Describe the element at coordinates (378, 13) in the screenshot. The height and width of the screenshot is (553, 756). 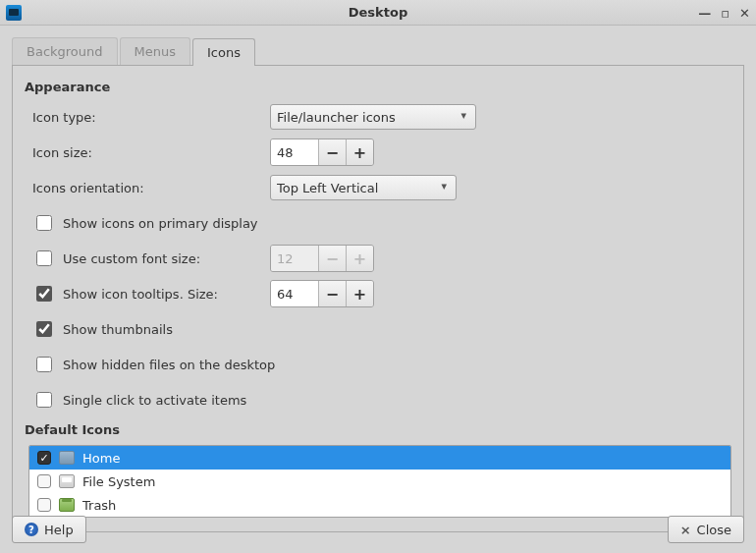
I see `titlebar: Desktop — ▫ ✕` at that location.